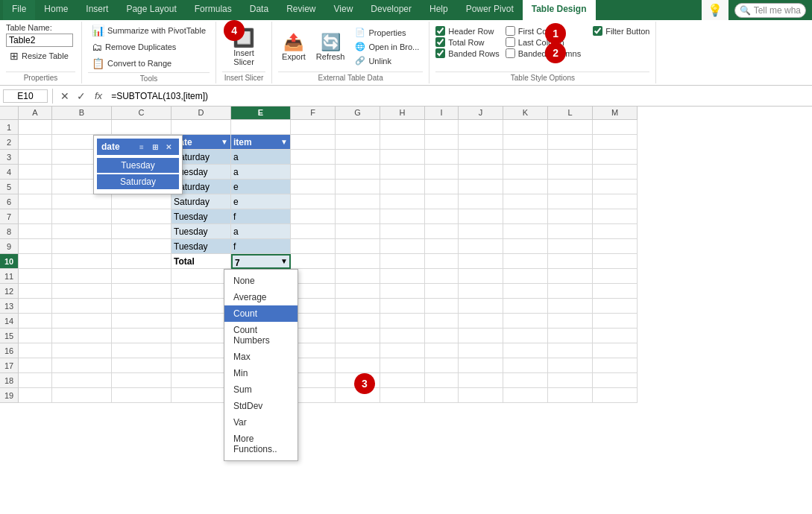  What do you see at coordinates (19, 10) in the screenshot?
I see `tab-file: File` at bounding box center [19, 10].